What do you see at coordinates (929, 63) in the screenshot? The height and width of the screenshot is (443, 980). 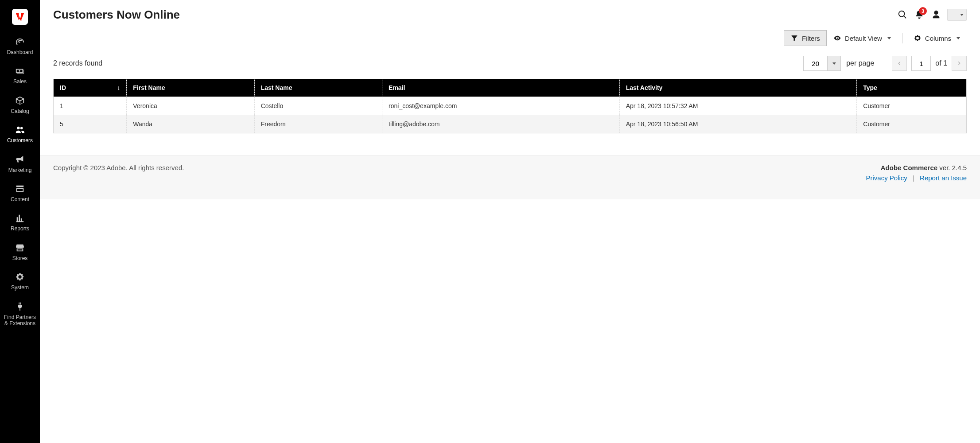 I see `pager: of 1` at bounding box center [929, 63].